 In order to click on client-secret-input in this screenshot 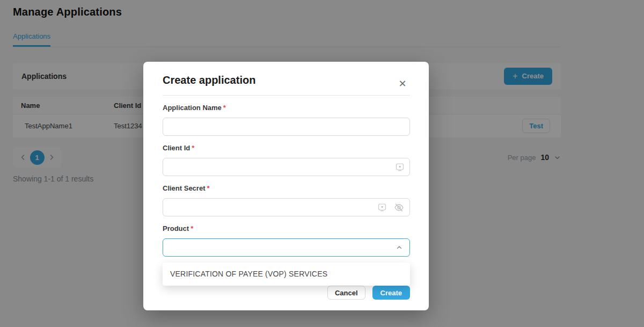, I will do `click(287, 207)`.